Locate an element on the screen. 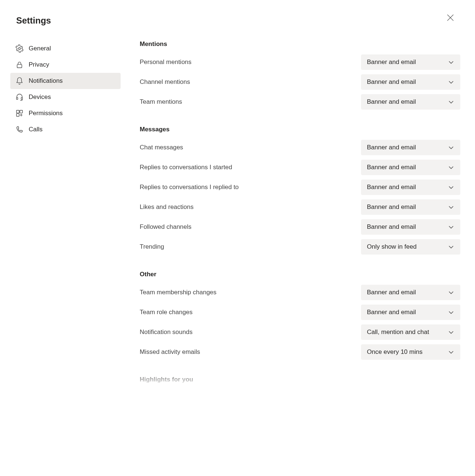 The height and width of the screenshot is (476, 475). dropdown-value: Only show in feed is located at coordinates (392, 247).